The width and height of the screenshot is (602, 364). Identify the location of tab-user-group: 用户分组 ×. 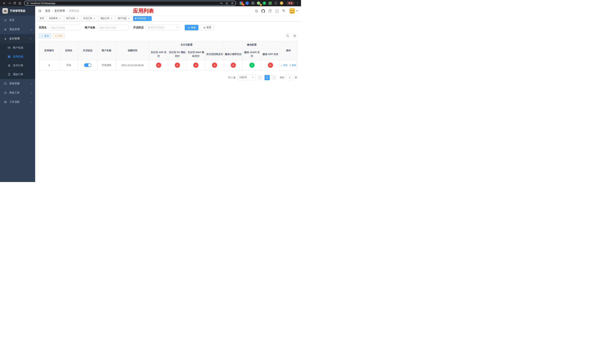
(72, 19).